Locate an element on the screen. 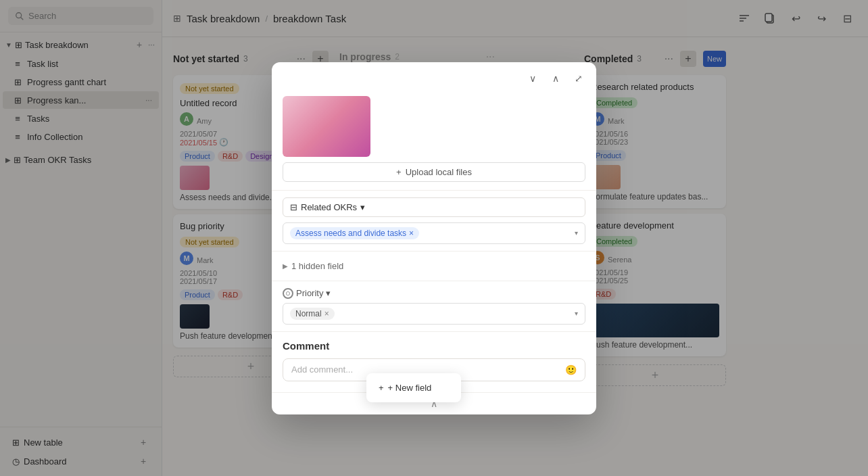  okr-select: Assess needs and divide tasks × ▾ is located at coordinates (434, 233).